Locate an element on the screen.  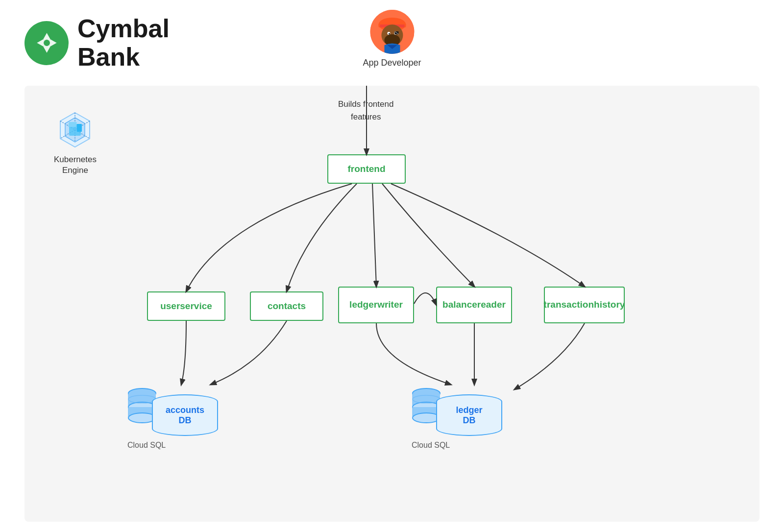
frontend-service: frontend is located at coordinates (367, 169).